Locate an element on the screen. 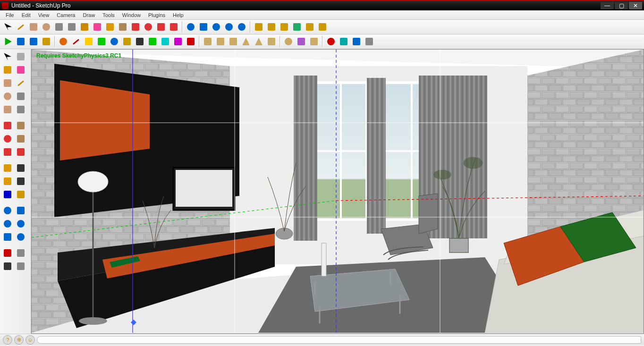  line-button is located at coordinates (21, 83).